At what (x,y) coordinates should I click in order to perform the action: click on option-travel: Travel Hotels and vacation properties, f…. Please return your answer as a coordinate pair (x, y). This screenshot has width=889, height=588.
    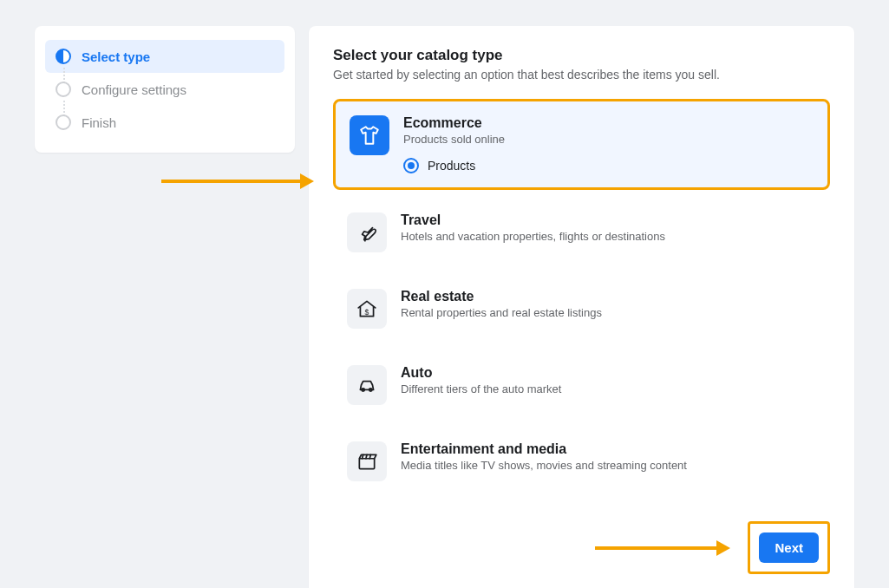
    Looking at the image, I should click on (581, 232).